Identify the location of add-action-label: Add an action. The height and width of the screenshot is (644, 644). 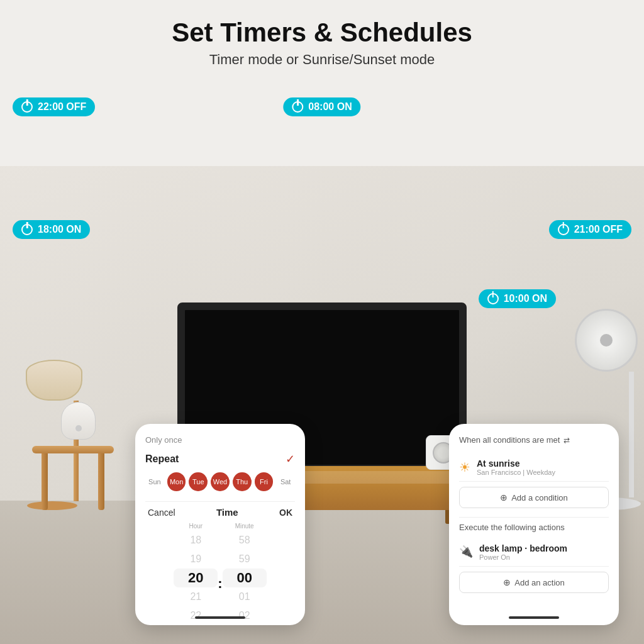
(540, 582).